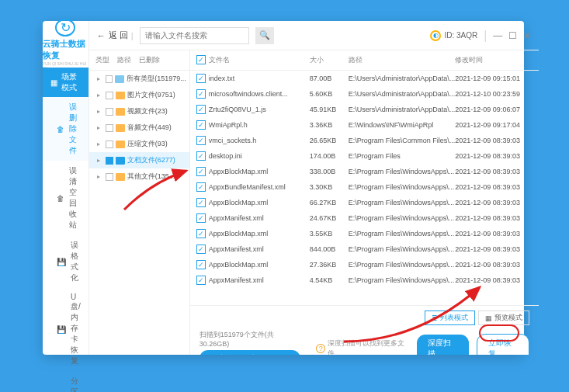 Image resolution: width=569 pixels, height=392 pixels. Describe the element at coordinates (65, 329) in the screenshot. I see `nav-scene-3: 💾U盘/内存卡恢复` at that location.